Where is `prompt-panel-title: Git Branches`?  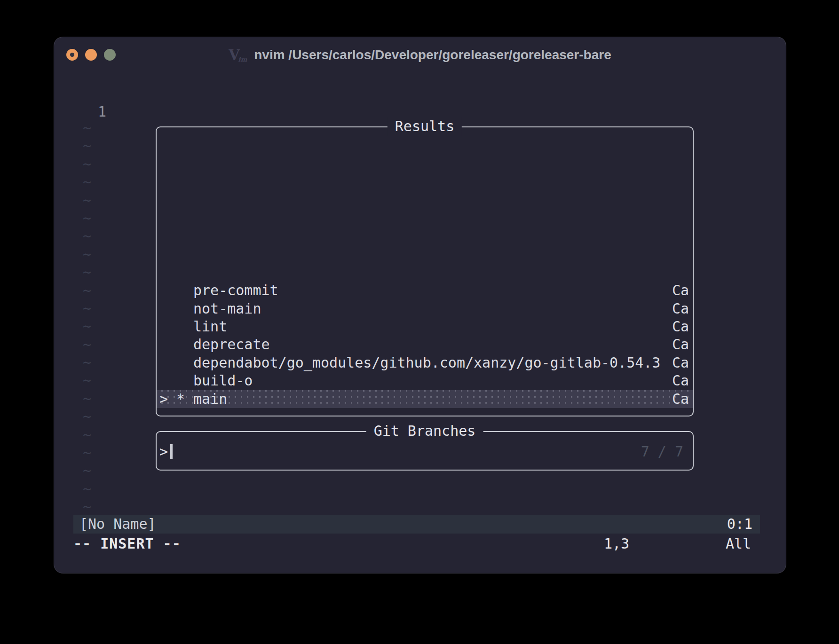
prompt-panel-title: Git Branches is located at coordinates (425, 431).